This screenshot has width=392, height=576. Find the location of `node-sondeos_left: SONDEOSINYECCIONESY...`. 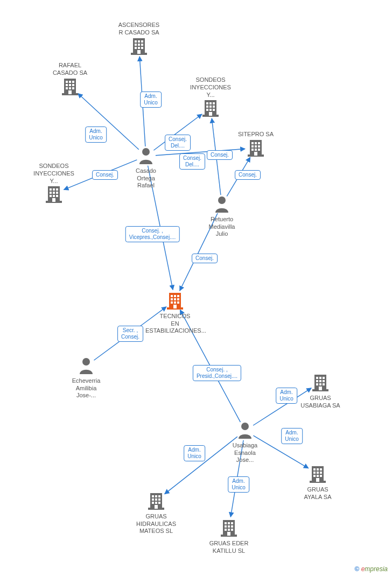

node-sondeos_left: SONDEOSINYECCIONESY... is located at coordinates (54, 183).